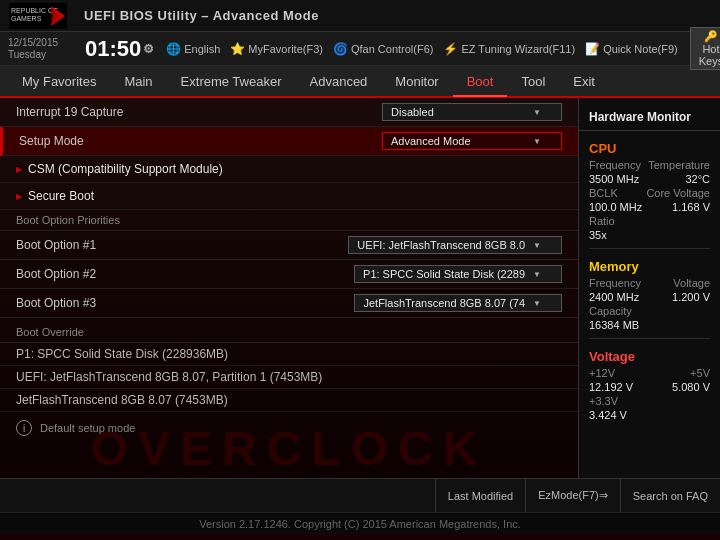  I want to click on favorite-icon: ⭐, so click(238, 49).